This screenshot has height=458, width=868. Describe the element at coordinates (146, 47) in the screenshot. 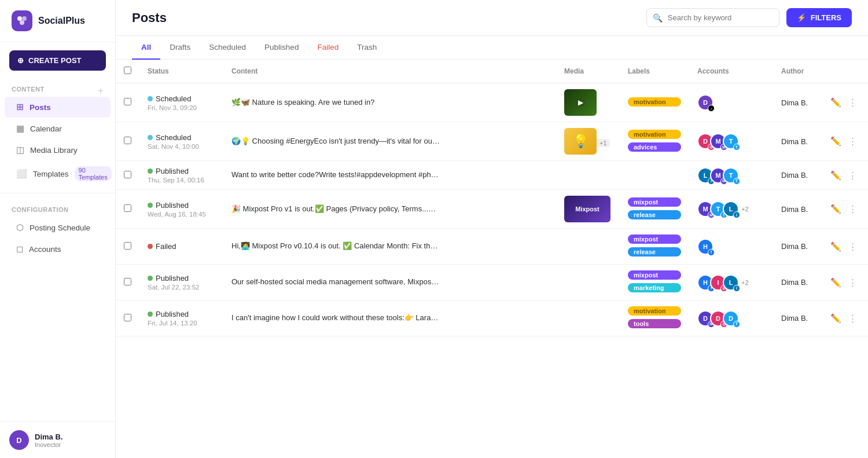

I see `tab-all: All` at that location.